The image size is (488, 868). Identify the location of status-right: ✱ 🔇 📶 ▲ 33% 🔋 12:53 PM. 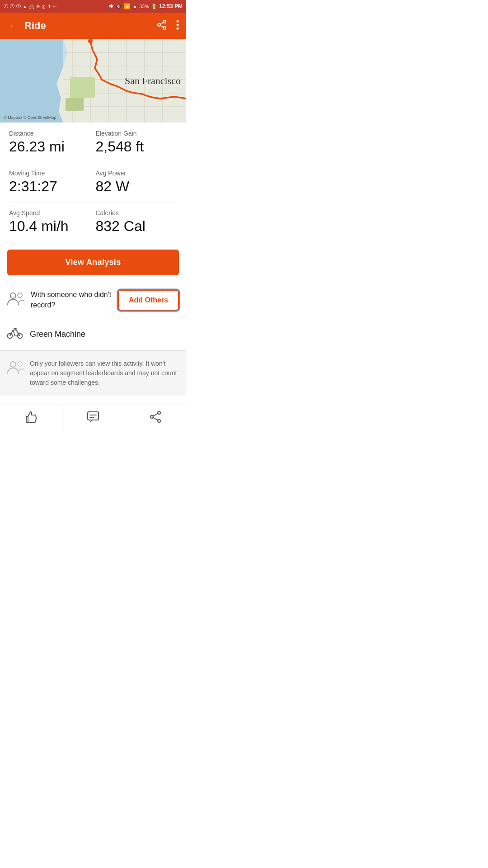
(145, 6).